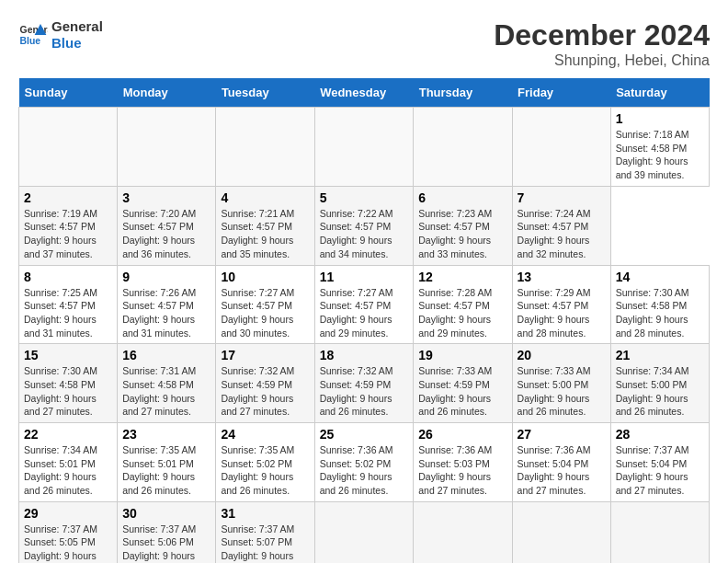  I want to click on column-header-saturday: Saturday, so click(660, 93).